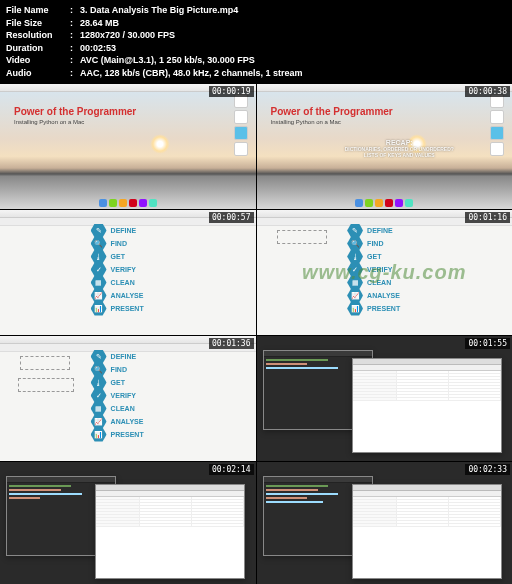  I want to click on meta-label-audio: Audio, so click(38, 74).